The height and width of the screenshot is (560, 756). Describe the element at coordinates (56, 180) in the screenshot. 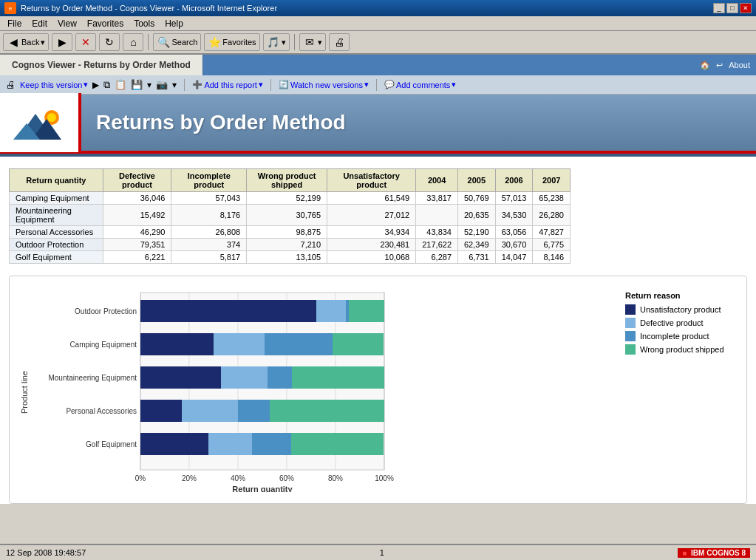

I see `col-header-return-quantity: Return quantity` at that location.